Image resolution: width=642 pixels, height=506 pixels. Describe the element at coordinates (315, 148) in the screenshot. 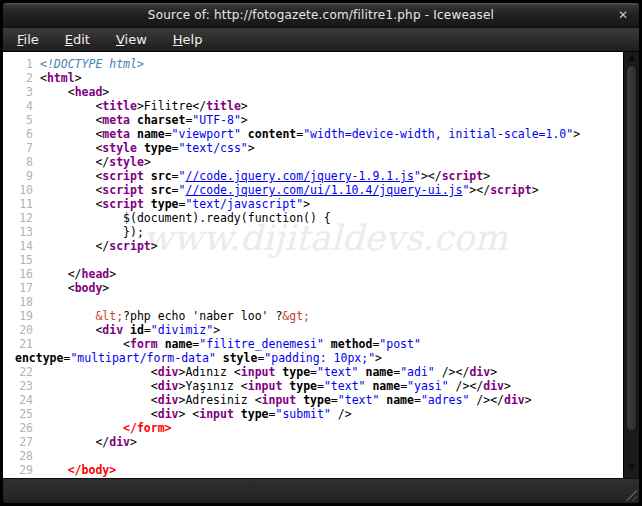

I see `code-line: 7 <style type="text/css">` at that location.